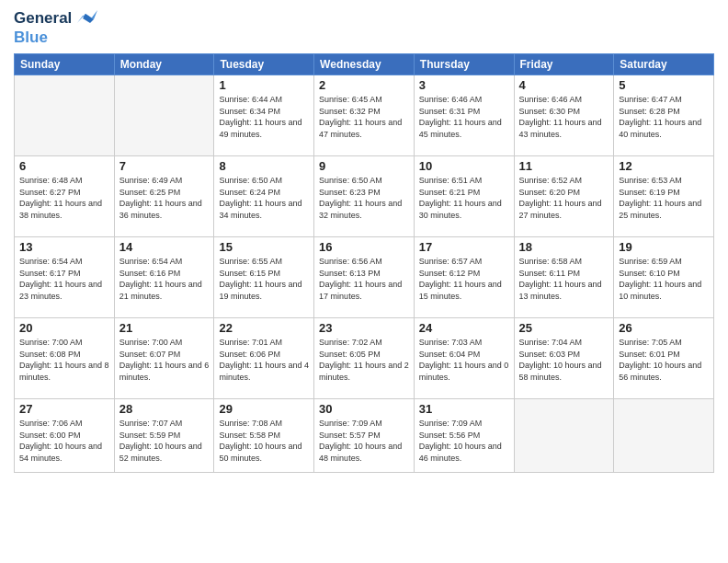 This screenshot has width=728, height=563. I want to click on calendar-cell: 21Sunrise: 7:00 AM Sunset: 6:07 PM Dayli…, so click(164, 359).